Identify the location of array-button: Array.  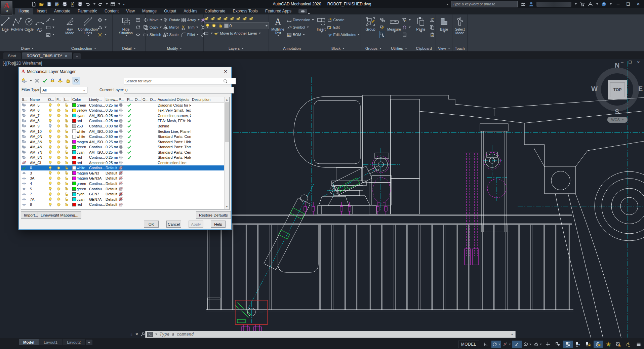
(190, 20).